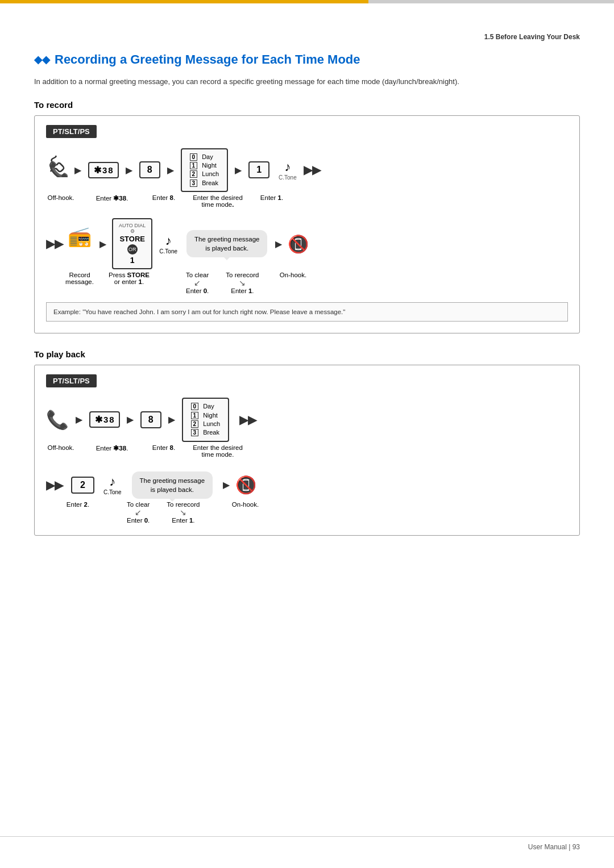 The height and width of the screenshot is (868, 614). What do you see at coordinates (226, 485) in the screenshot?
I see `arrow4-playback: ▶` at bounding box center [226, 485].